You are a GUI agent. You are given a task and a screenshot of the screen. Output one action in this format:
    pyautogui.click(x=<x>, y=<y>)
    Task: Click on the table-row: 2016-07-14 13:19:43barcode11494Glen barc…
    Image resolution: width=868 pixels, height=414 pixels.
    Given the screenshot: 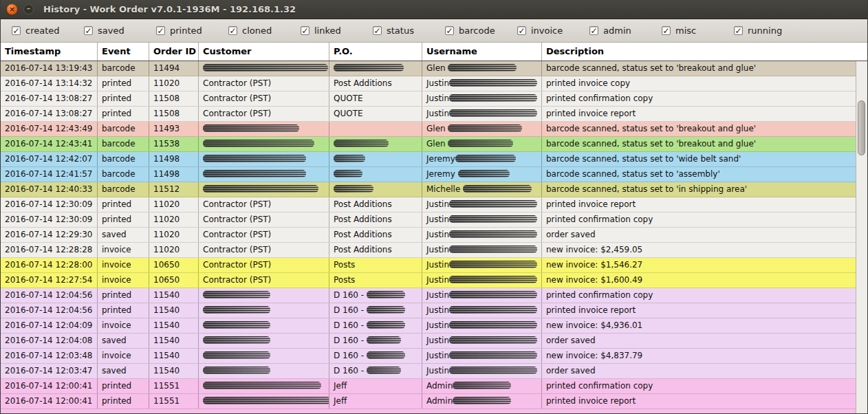 What is the action you would take?
    pyautogui.click(x=428, y=69)
    